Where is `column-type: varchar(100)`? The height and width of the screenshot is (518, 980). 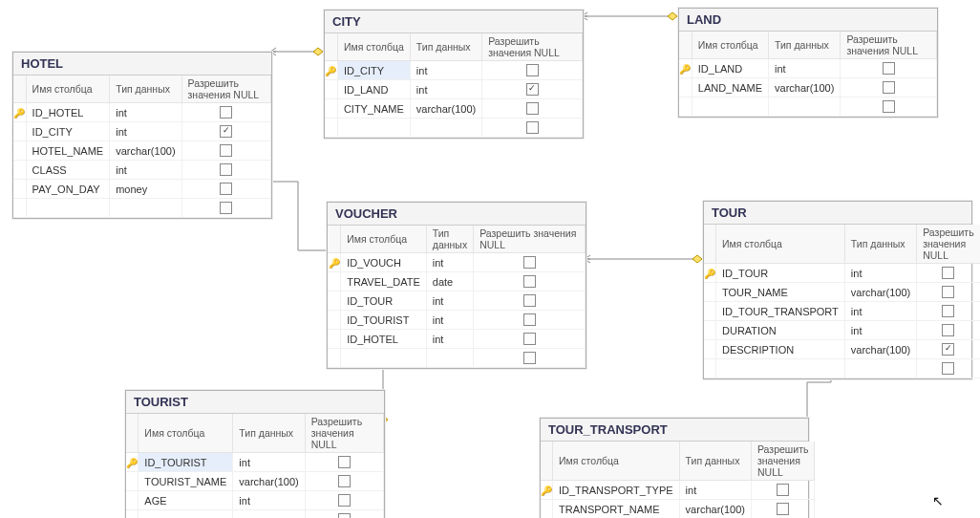
column-type: varchar(100) is located at coordinates (269, 482).